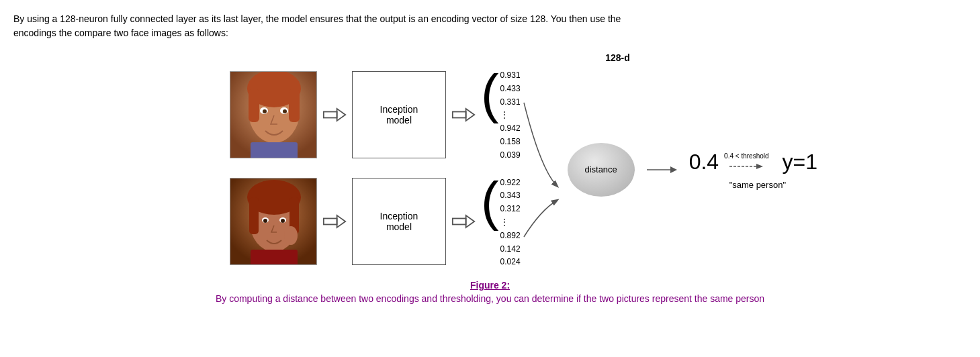 This screenshot has width=980, height=357. I want to click on result-area: 0.4 0.4 < threshold y=1 "same person", so click(754, 170).